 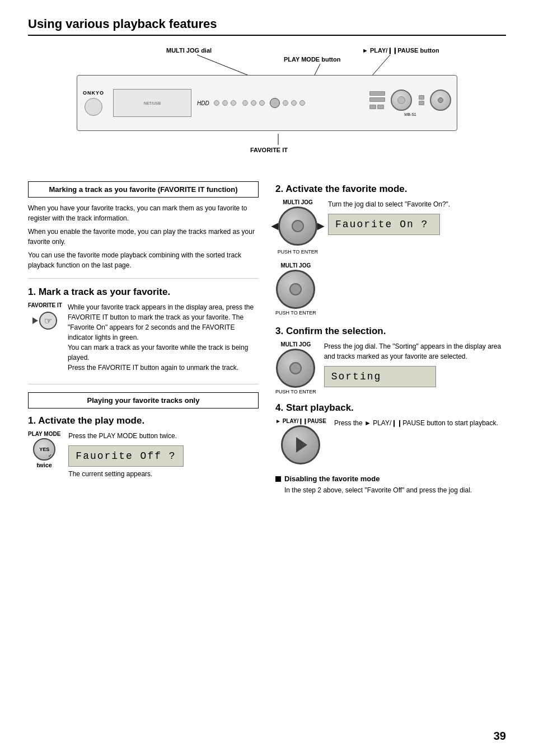 I want to click on step4-content: ► PLAY/❙❙PAUSE Press the ► PLAY/❙❙PAUSE …, so click(x=391, y=441).